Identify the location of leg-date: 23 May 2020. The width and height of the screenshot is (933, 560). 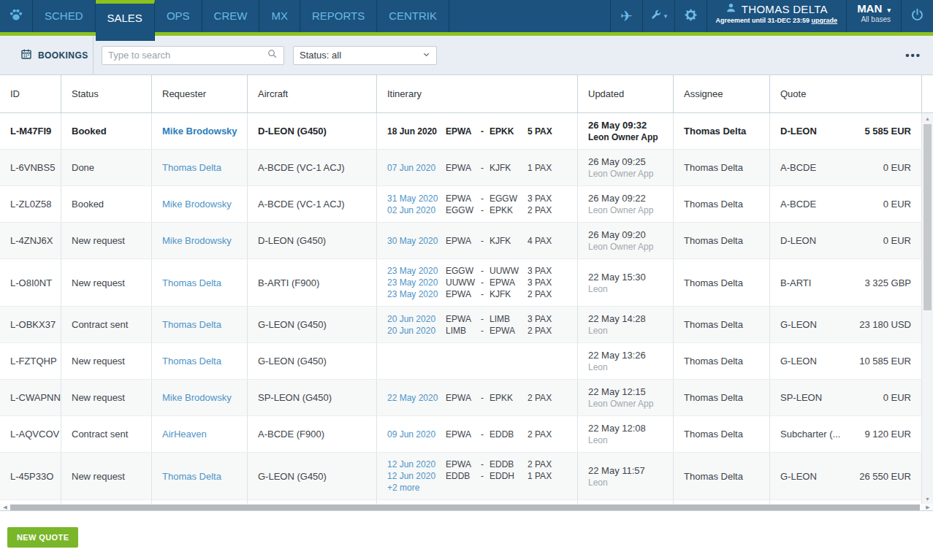
(416, 283).